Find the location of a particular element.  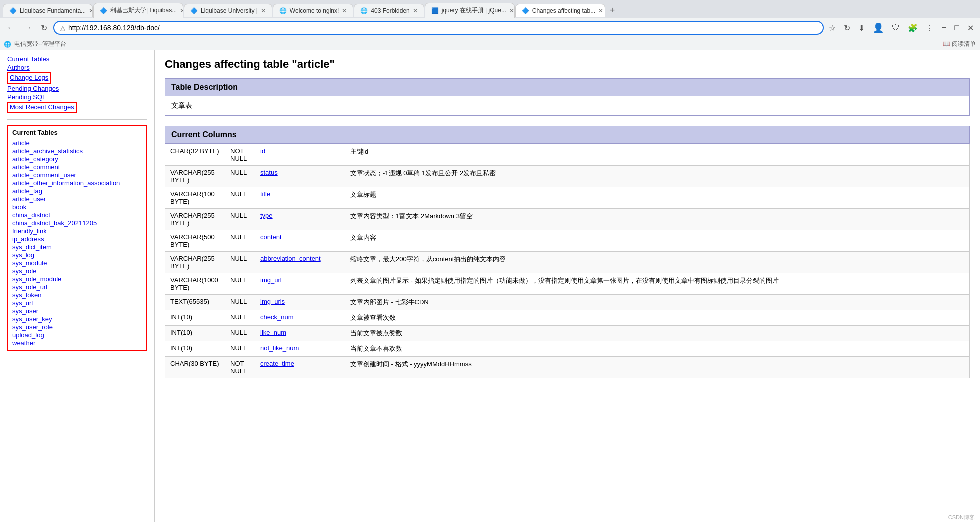

table-link-sys-user-key: sys_user_key is located at coordinates (77, 319).